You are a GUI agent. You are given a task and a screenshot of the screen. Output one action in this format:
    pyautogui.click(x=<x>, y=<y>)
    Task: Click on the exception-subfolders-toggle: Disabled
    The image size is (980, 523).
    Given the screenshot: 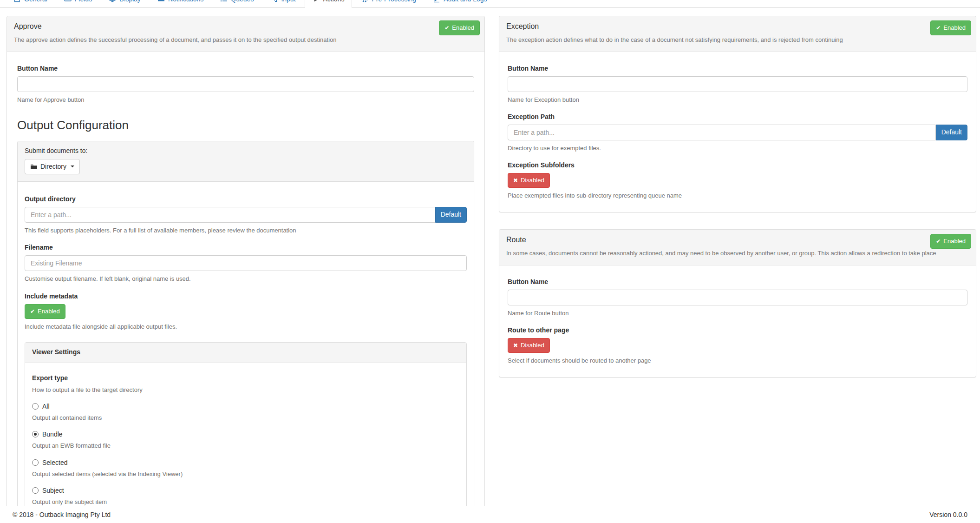 What is the action you would take?
    pyautogui.click(x=529, y=180)
    